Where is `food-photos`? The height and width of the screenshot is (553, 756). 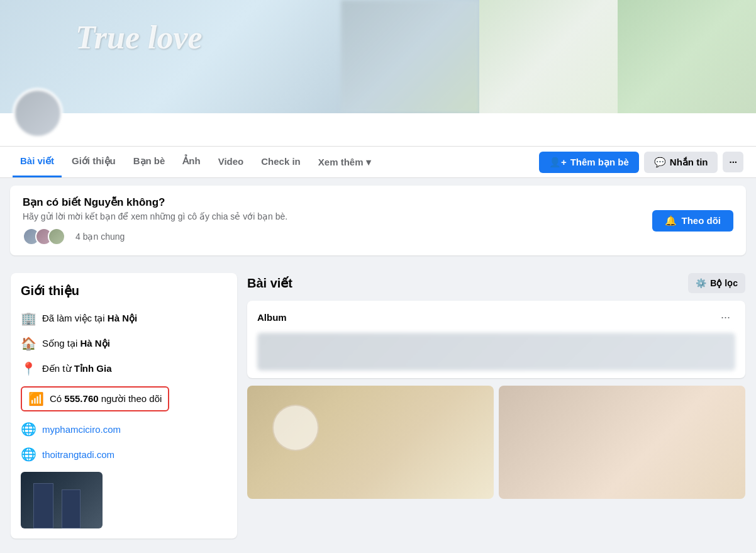 food-photos is located at coordinates (496, 442).